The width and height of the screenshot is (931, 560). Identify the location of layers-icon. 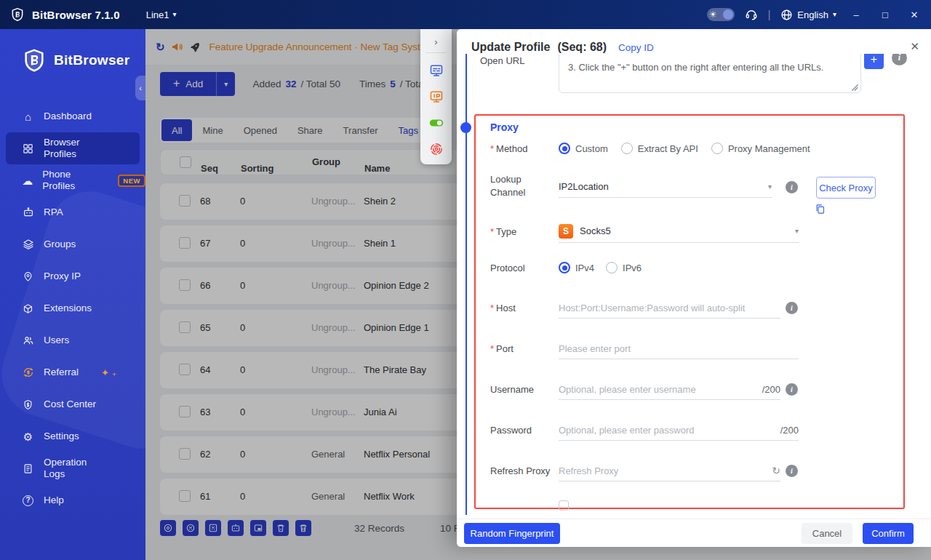
(28, 244).